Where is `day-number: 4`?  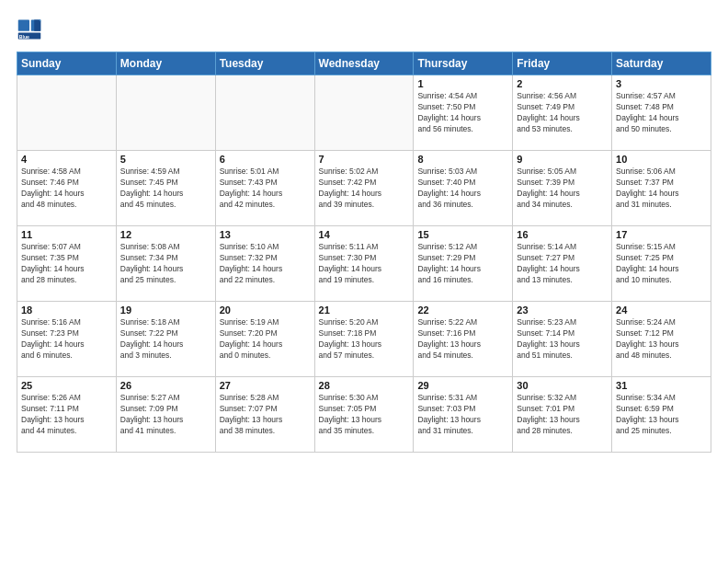 day-number: 4 is located at coordinates (66, 159).